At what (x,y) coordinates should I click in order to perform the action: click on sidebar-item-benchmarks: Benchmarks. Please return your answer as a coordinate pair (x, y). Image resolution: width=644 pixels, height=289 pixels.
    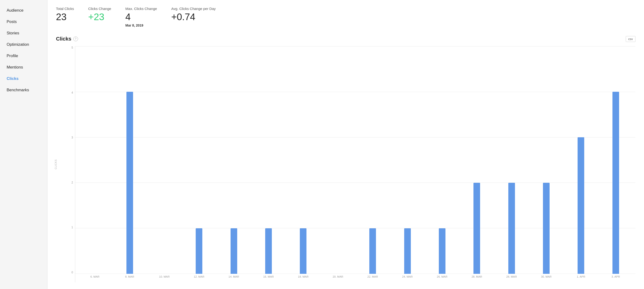
    Looking at the image, I should click on (24, 90).